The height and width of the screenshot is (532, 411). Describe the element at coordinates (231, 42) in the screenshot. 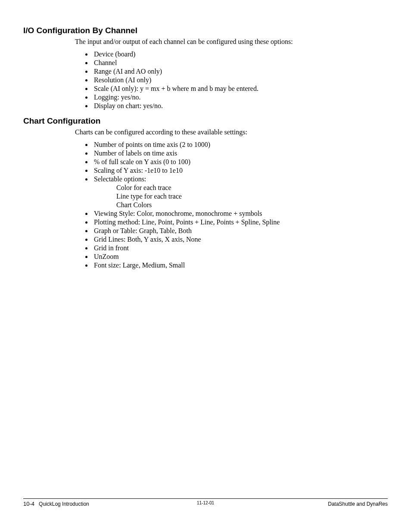

I see `intro-io-config: The input and/or output of each channel …` at that location.